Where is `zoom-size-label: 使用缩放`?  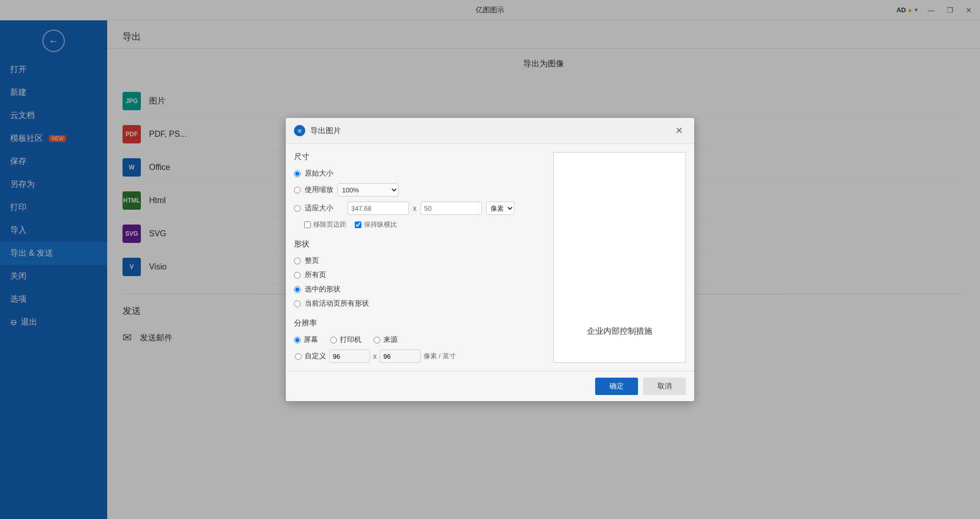 zoom-size-label: 使用缩放 is located at coordinates (319, 190).